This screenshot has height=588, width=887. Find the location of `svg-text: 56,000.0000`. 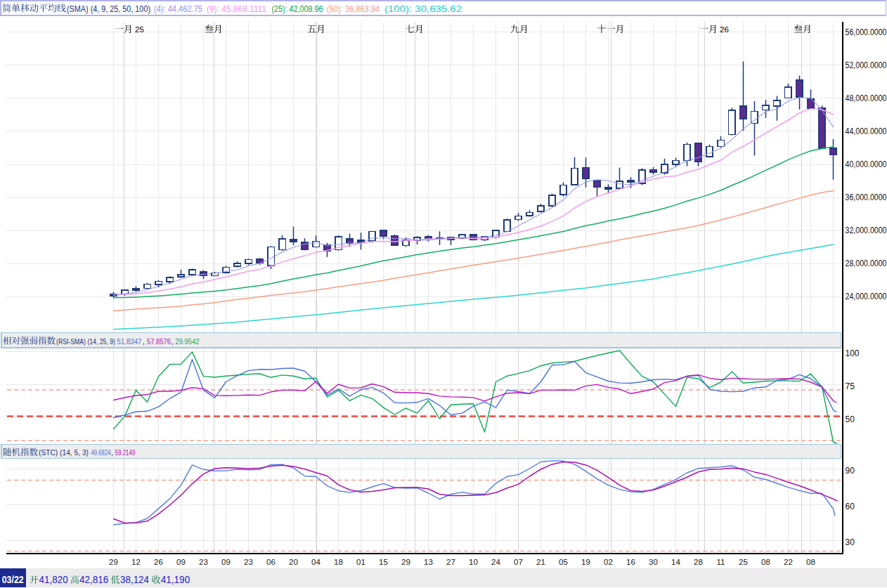

svg-text: 56,000.0000 is located at coordinates (866, 32).